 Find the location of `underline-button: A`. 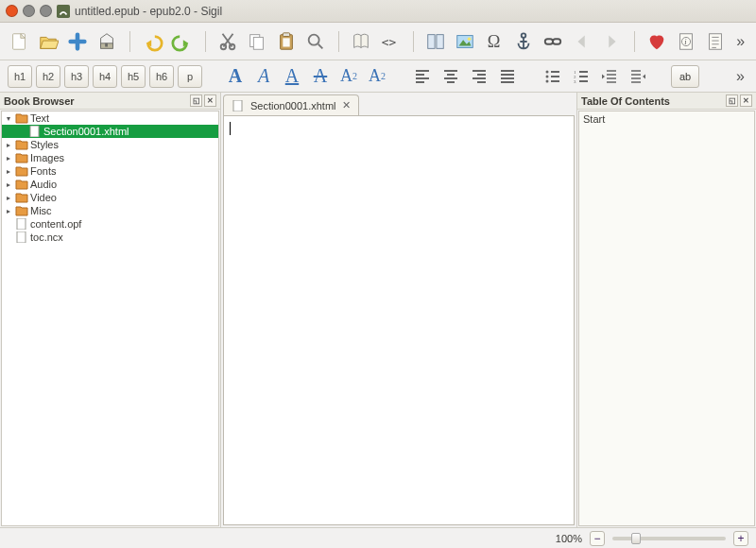

underline-button: A is located at coordinates (292, 77).